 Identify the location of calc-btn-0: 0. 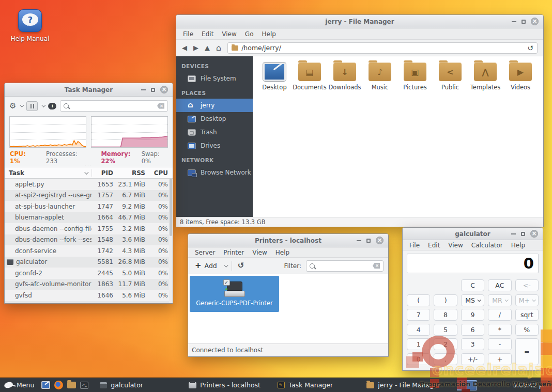
(419, 359).